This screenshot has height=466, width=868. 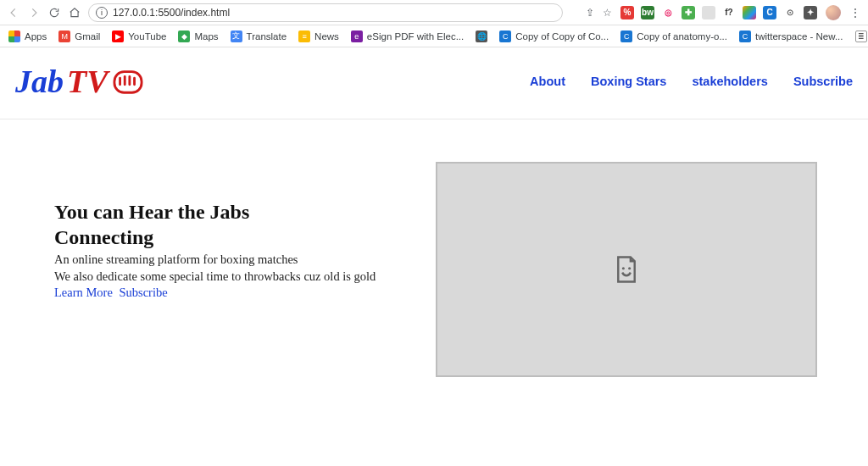 What do you see at coordinates (855, 13) in the screenshot?
I see `chrome-menu-icon: ⋮` at bounding box center [855, 13].